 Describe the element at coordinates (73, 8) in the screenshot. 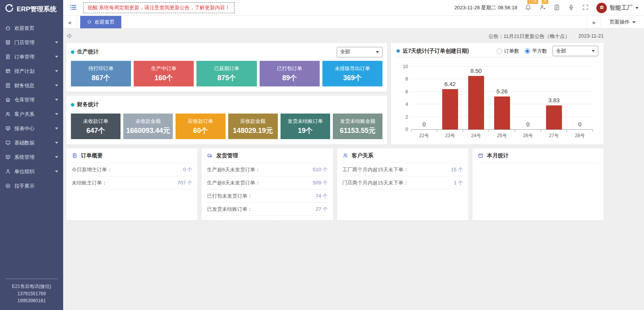

I see `menu-toggle-button` at that location.